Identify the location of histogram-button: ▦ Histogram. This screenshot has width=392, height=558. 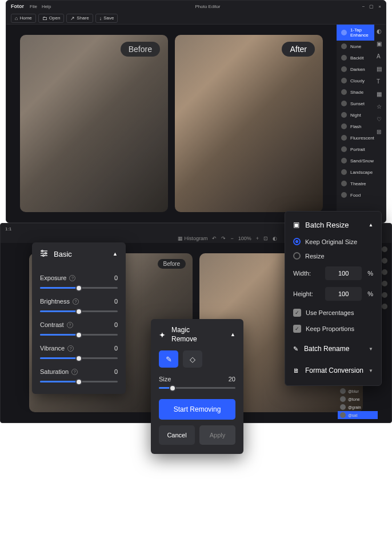
(193, 238).